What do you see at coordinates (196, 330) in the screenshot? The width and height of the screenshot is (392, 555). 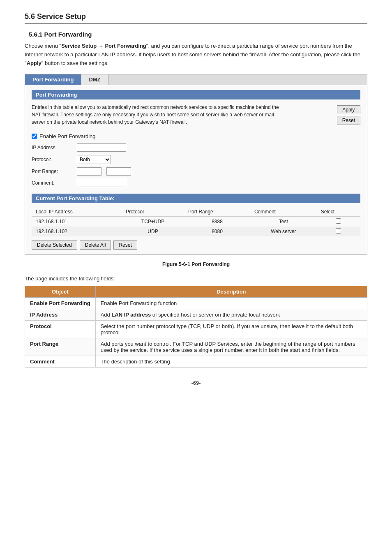 I see `desc-table-row: Protocol Select the port number protocol…` at bounding box center [196, 330].